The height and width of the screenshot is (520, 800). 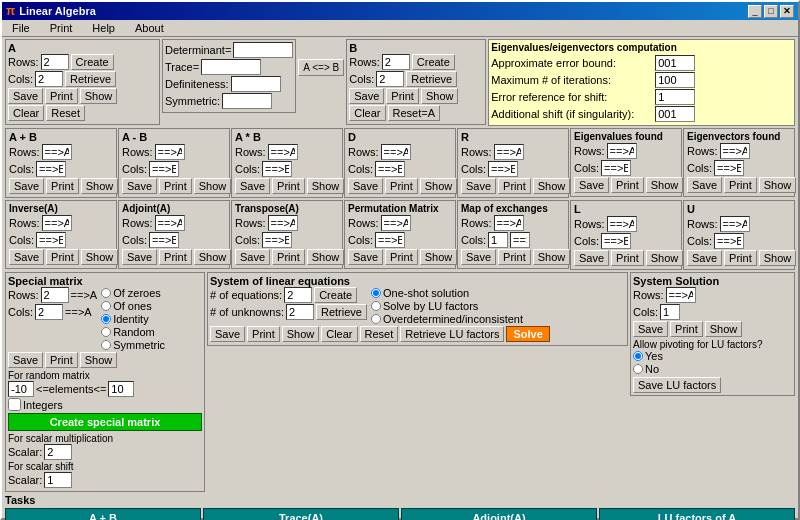 What do you see at coordinates (675, 97) in the screenshot?
I see `error-shift-input` at bounding box center [675, 97].